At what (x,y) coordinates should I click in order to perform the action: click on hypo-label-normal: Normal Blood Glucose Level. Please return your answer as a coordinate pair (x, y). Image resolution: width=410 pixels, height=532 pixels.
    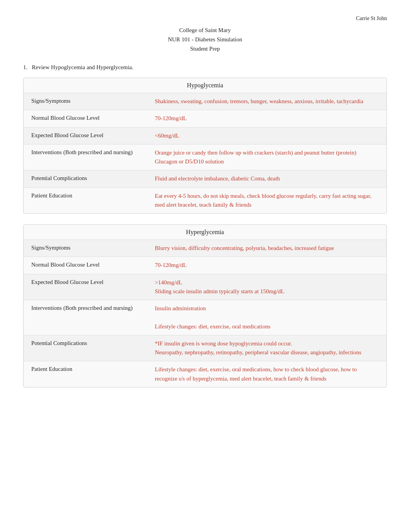
    Looking at the image, I should click on (93, 117).